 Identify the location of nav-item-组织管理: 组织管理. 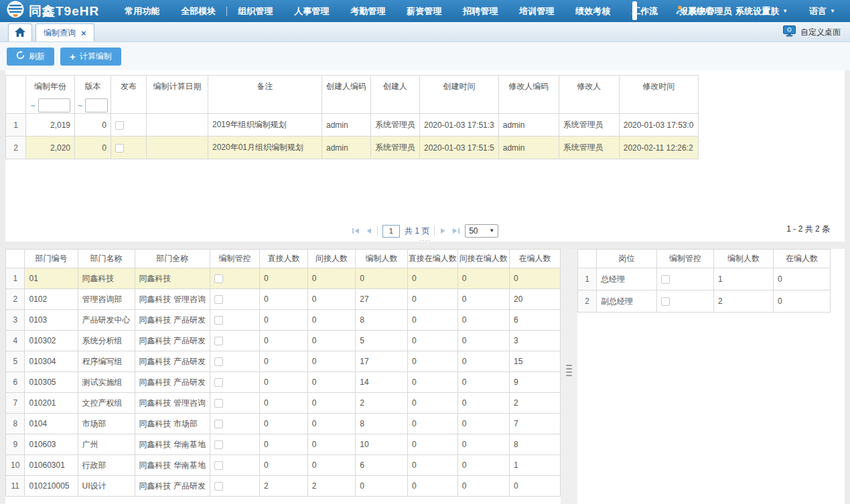
(255, 11).